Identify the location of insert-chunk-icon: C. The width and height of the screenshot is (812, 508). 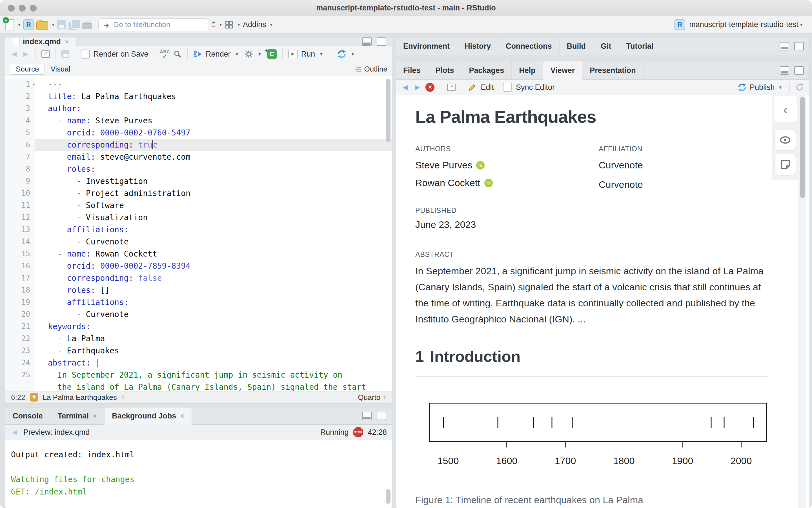
(272, 54).